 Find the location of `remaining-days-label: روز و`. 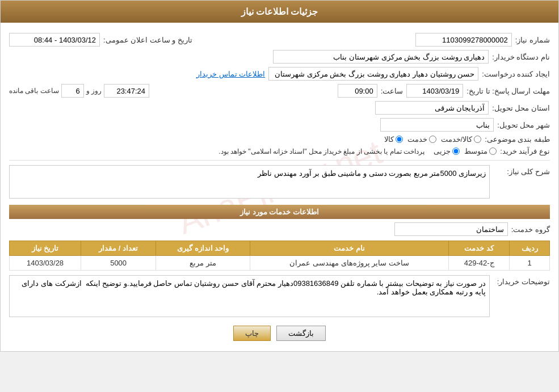

remaining-days-label: روز و is located at coordinates (94, 91).